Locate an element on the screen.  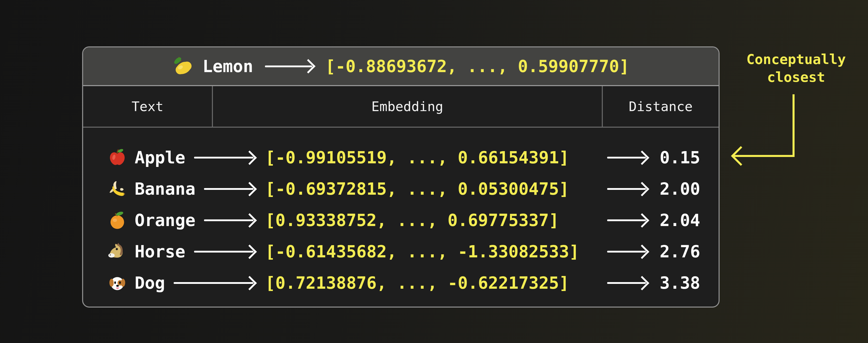
row-distance: 2.04 is located at coordinates (681, 220).